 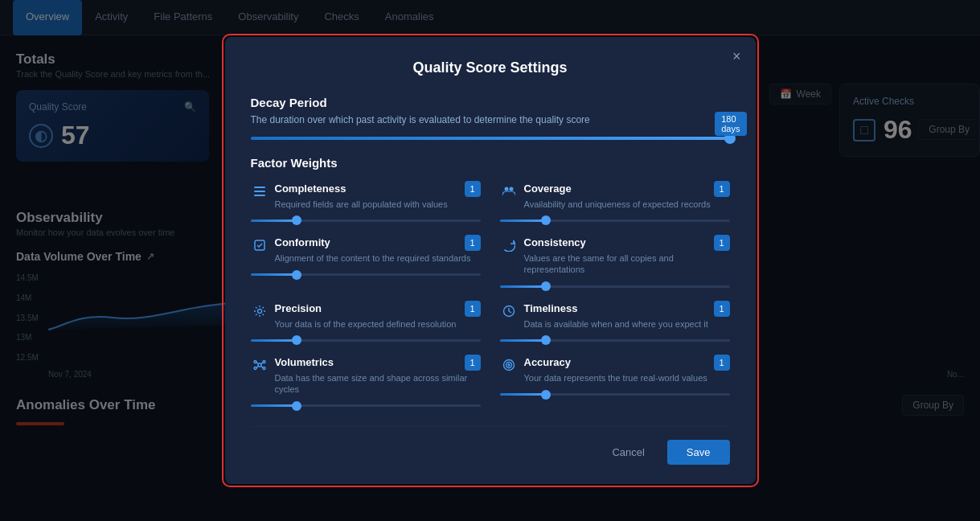 I want to click on factor-coverage-text: Coverage 1 Availability and uniqueness o…, so click(x=627, y=195).